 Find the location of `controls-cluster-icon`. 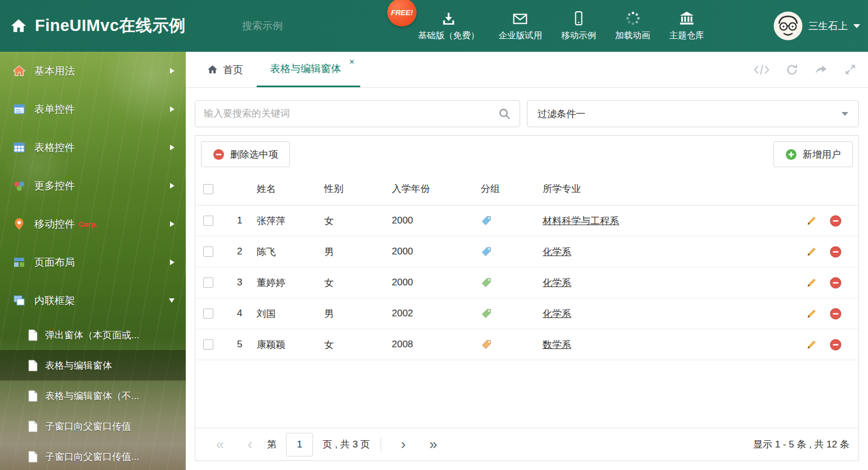

controls-cluster-icon is located at coordinates (19, 186).